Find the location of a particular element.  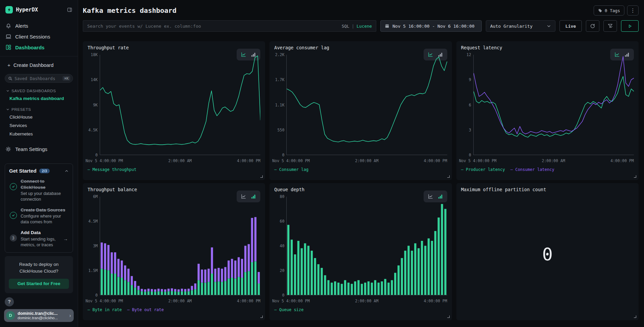

user-name: dominic.tran@clic... is located at coordinates (42, 313).